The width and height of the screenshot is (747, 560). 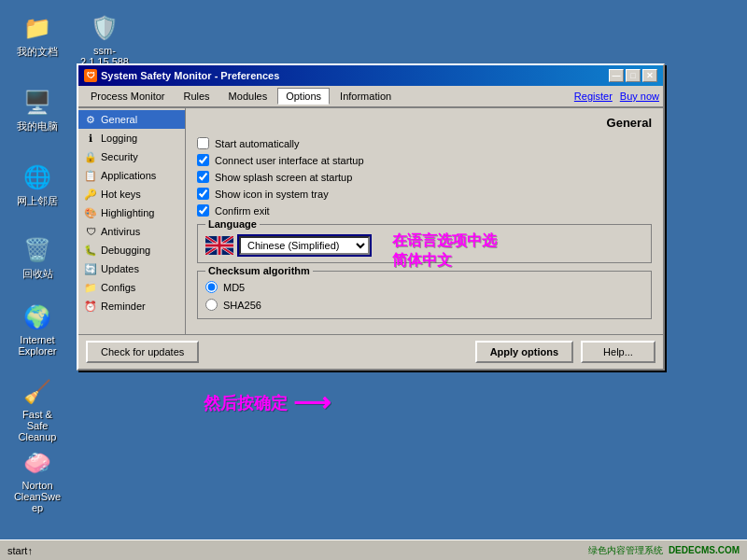 I want to click on security-icon: 🔒, so click(x=91, y=157).